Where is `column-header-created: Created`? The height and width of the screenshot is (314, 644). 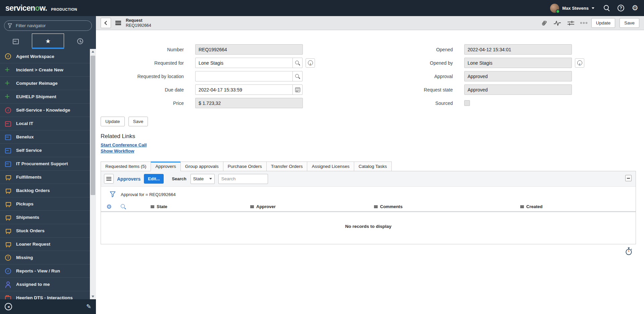
column-header-created: Created is located at coordinates (578, 206).